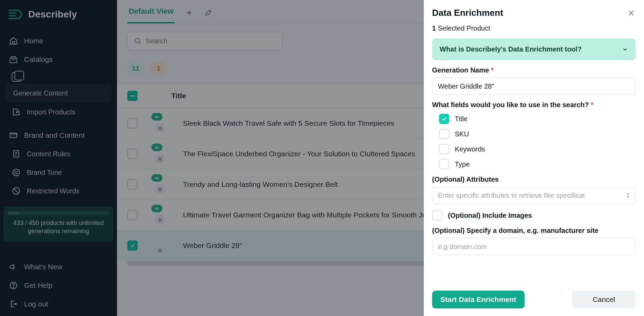 The width and height of the screenshot is (644, 316). What do you see at coordinates (444, 134) in the screenshot?
I see `checkbox-sku` at bounding box center [444, 134].